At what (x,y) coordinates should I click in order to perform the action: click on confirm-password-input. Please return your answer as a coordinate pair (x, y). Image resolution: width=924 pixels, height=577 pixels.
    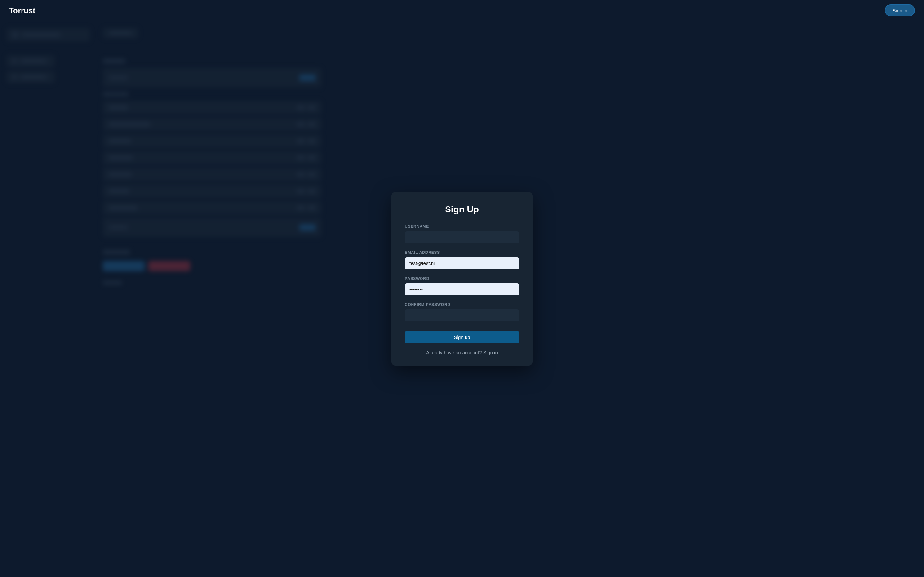
    Looking at the image, I should click on (462, 315).